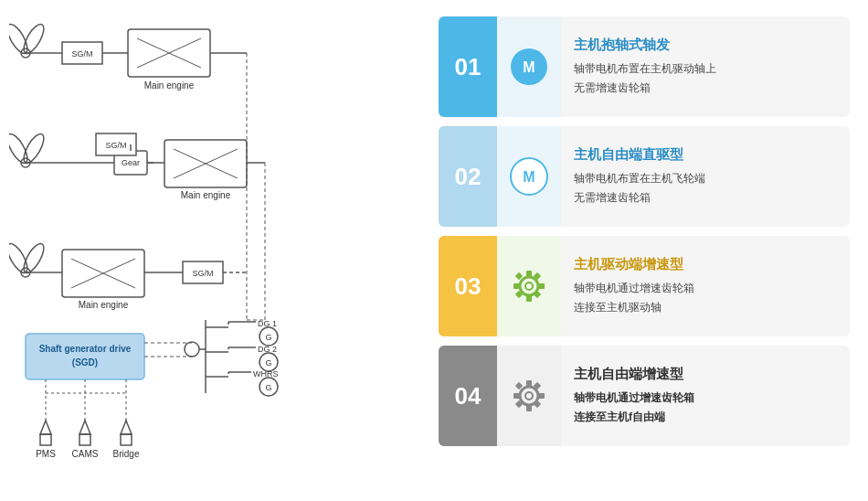 The width and height of the screenshot is (868, 501). I want to click on card-02: 02 M 主机自由端直驱型 轴带电机布置在主机飞轮端 无需增速齿轮箱, so click(644, 176).